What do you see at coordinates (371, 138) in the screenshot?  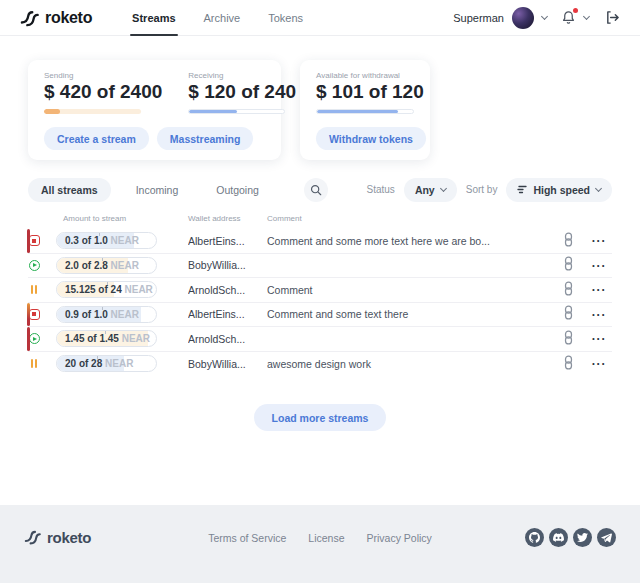 I see `withdraw-tokens-button: Withdraw tokens` at bounding box center [371, 138].